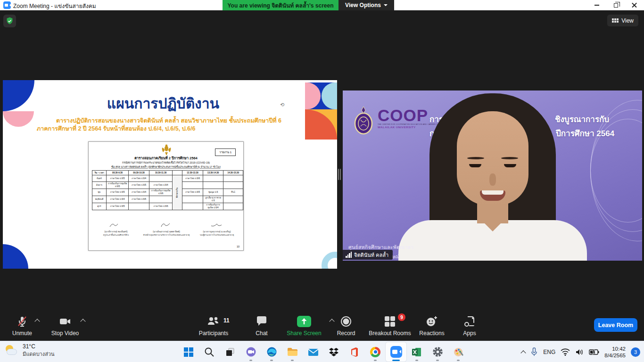 This screenshot has height=362, width=644. I want to click on shield-check-icon, so click(9, 21).